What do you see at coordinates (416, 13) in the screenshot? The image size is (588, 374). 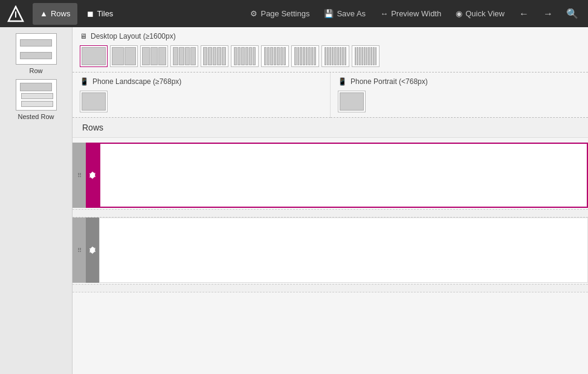 I see `preview-width-label: Preview Width` at bounding box center [416, 13].